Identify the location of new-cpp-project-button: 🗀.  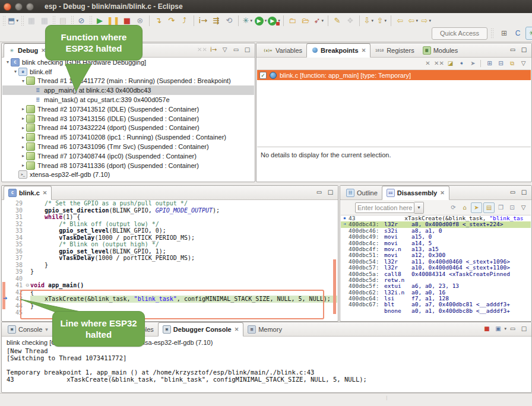
(293, 21).